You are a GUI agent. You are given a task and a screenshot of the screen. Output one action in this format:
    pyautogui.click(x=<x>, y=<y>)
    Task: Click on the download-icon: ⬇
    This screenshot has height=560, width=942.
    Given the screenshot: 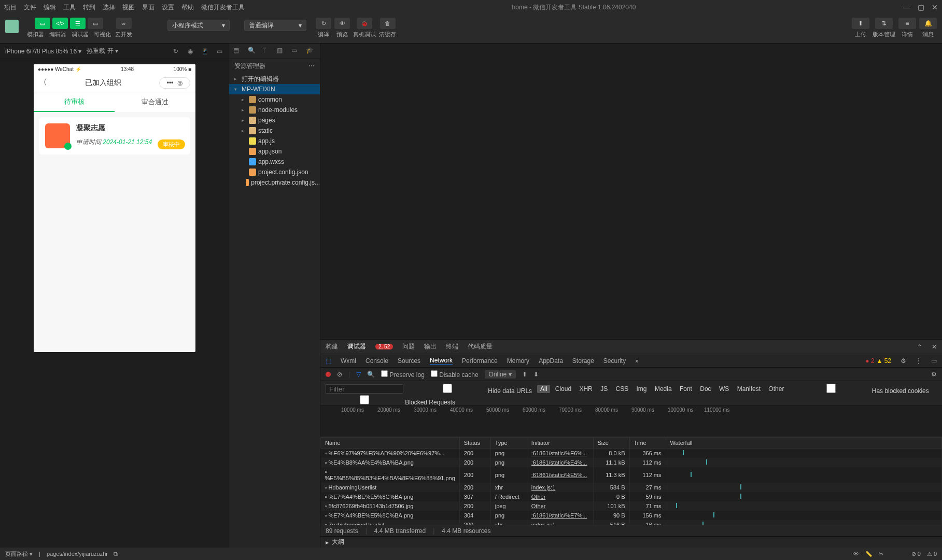 What is the action you would take?
    pyautogui.click(x=536, y=374)
    